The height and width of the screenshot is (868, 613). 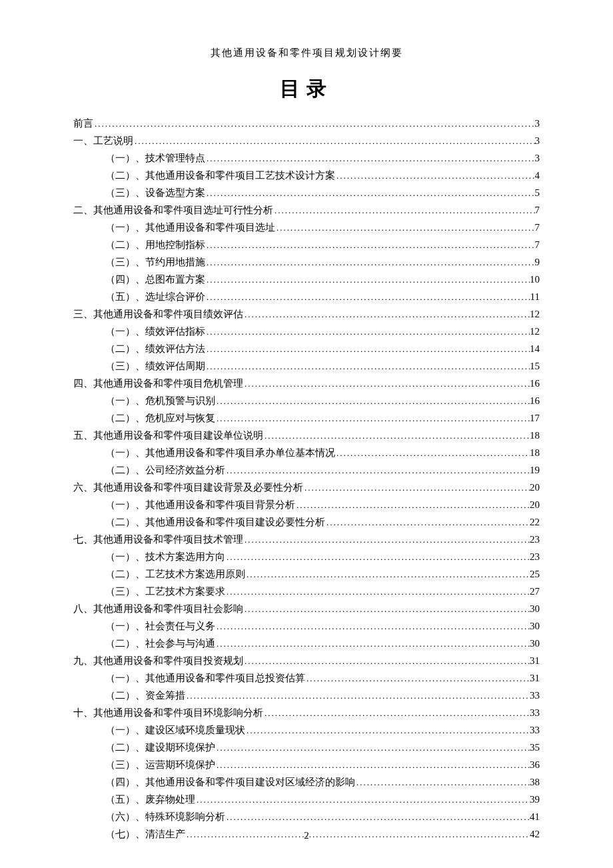 What do you see at coordinates (534, 367) in the screenshot?
I see `toc-entry-page: 15` at bounding box center [534, 367].